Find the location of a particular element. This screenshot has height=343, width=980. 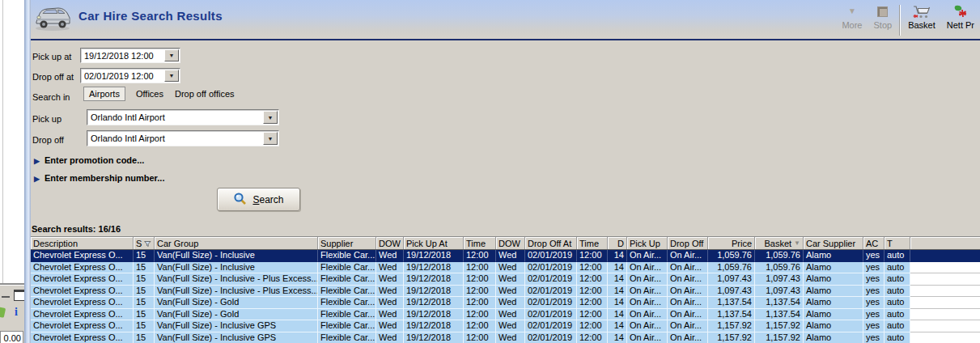

total-amount-field: 0.00 is located at coordinates (11, 337).